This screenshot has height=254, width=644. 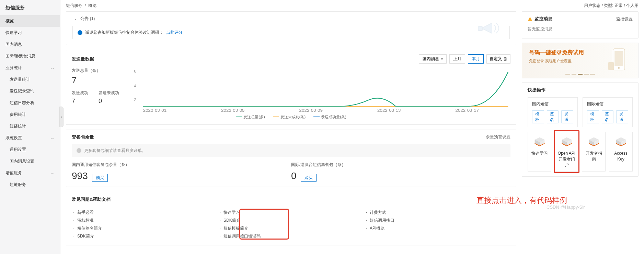 What do you see at coordinates (30, 173) in the screenshot?
I see `sidebar-item-vas: 增值服务︿` at bounding box center [30, 173].